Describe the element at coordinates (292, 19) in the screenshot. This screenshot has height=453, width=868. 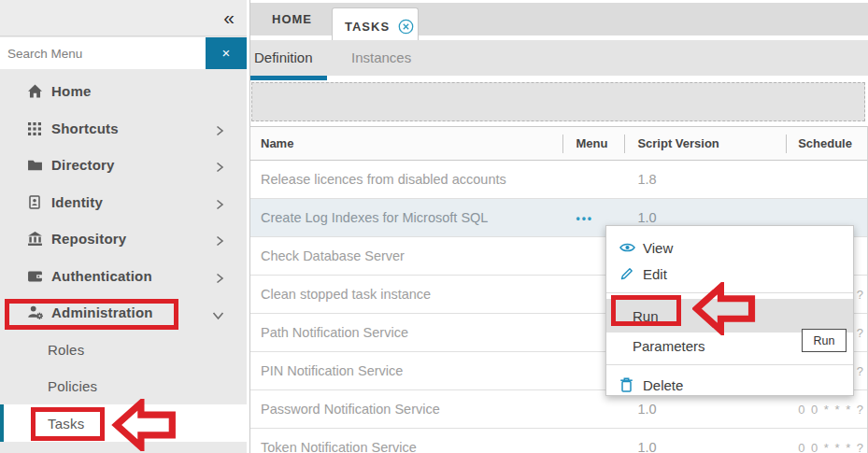
I see `tab-home: HOME` at that location.